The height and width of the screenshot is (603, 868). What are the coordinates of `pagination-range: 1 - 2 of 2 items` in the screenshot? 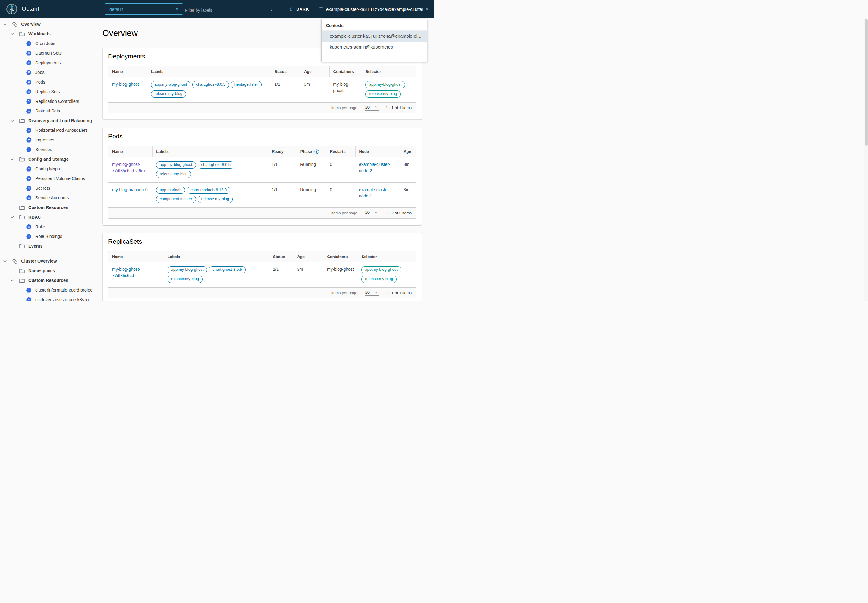 It's located at (399, 213).